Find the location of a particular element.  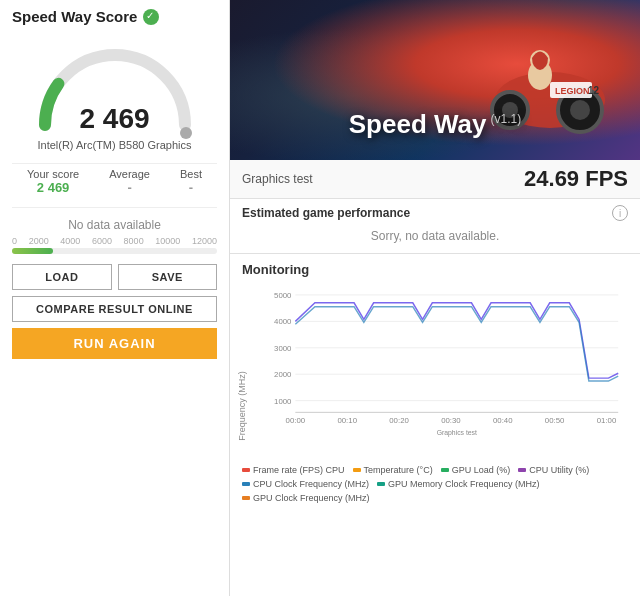

legend-cpu-util-text: CPU Utility (%) is located at coordinates (559, 470).